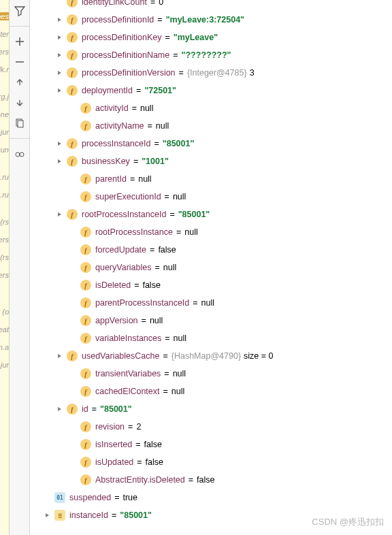  What do you see at coordinates (211, 214) in the screenshot?
I see `variable-row: frootProcessInstanceId="85001"` at bounding box center [211, 214].